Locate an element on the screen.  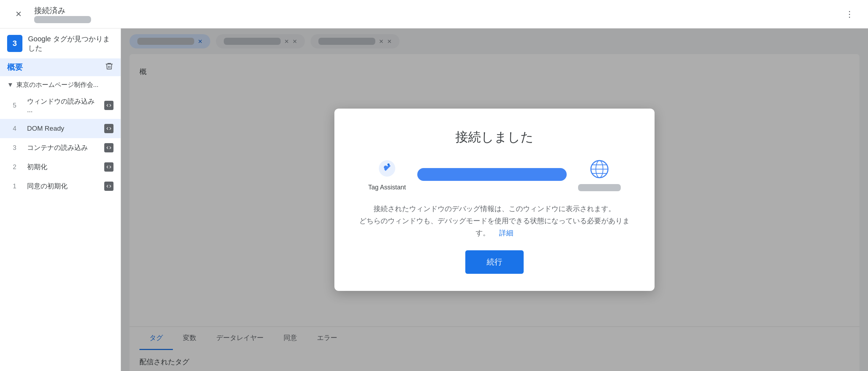
connection-bar is located at coordinates (492, 174).